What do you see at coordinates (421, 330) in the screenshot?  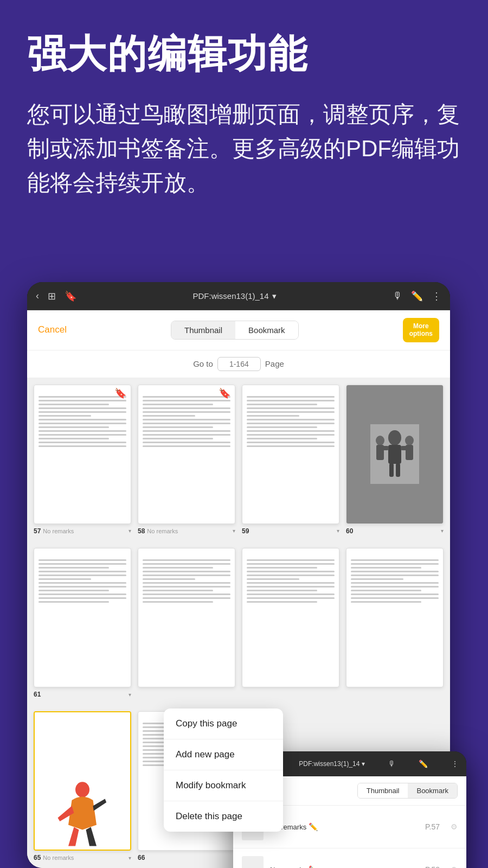 I see `more-options-button: Moreoptions` at bounding box center [421, 330].